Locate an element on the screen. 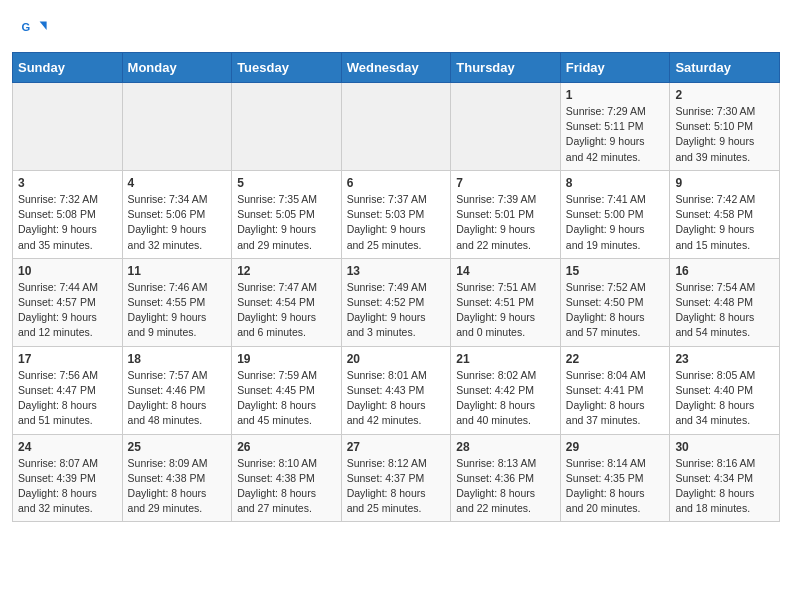 The width and height of the screenshot is (792, 612). day-info: Sunrise: 8:04 AM Sunset: 4:41 PM Dayligh… is located at coordinates (616, 398).